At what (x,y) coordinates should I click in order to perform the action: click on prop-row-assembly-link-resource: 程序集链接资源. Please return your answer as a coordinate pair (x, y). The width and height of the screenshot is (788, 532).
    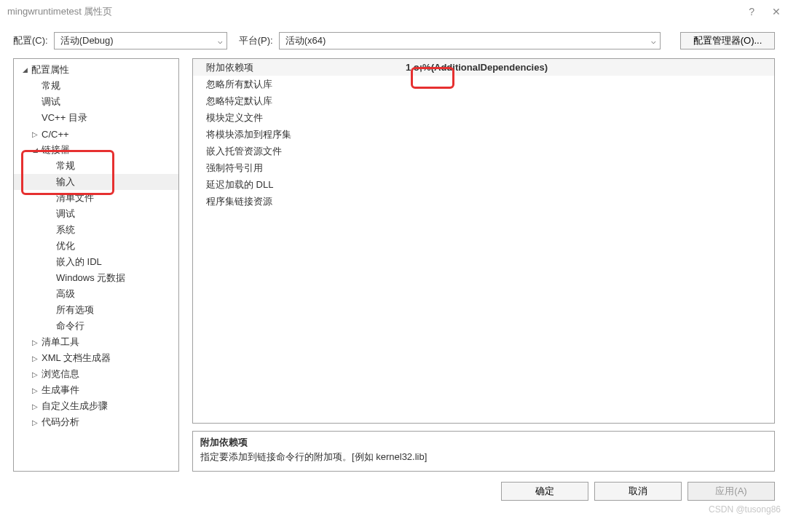
    Looking at the image, I should click on (484, 201).